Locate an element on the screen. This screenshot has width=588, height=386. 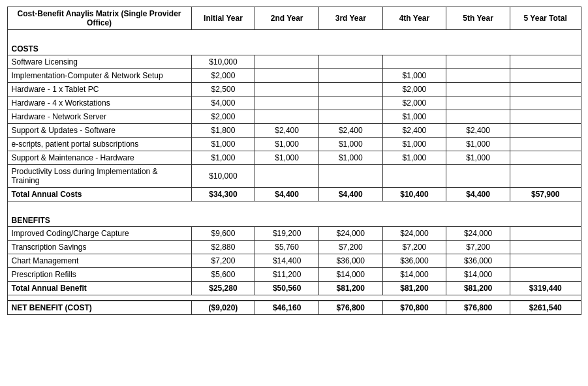
cost-v3: $1,000 is located at coordinates (350, 145).